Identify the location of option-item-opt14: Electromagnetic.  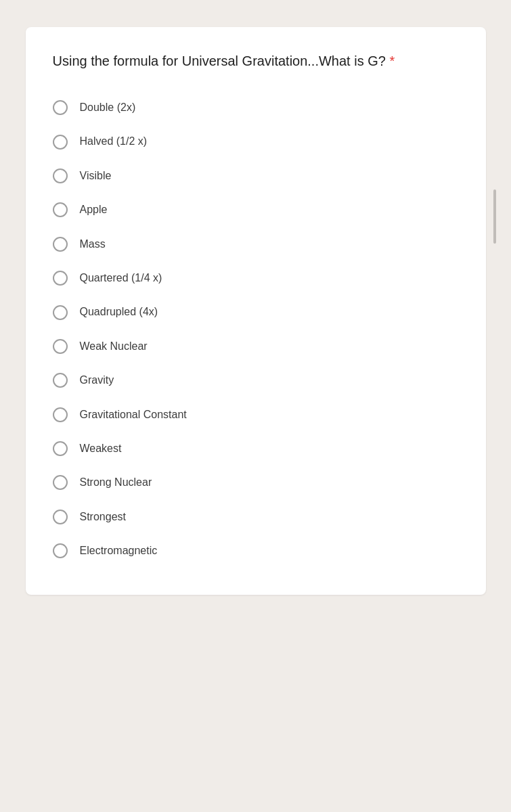
(256, 551).